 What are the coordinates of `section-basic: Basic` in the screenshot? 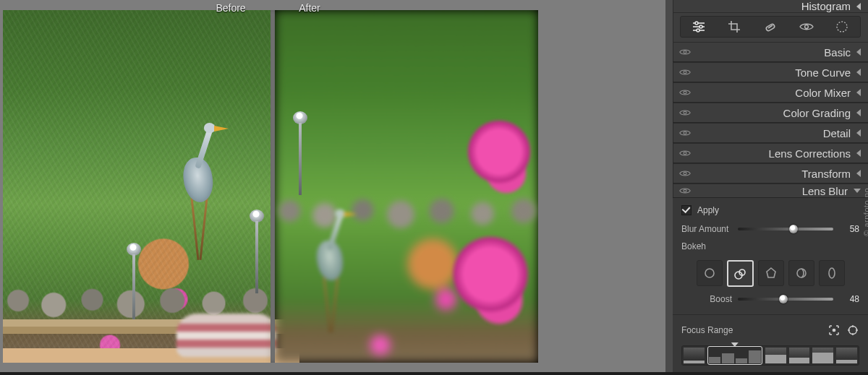 It's located at (770, 52).